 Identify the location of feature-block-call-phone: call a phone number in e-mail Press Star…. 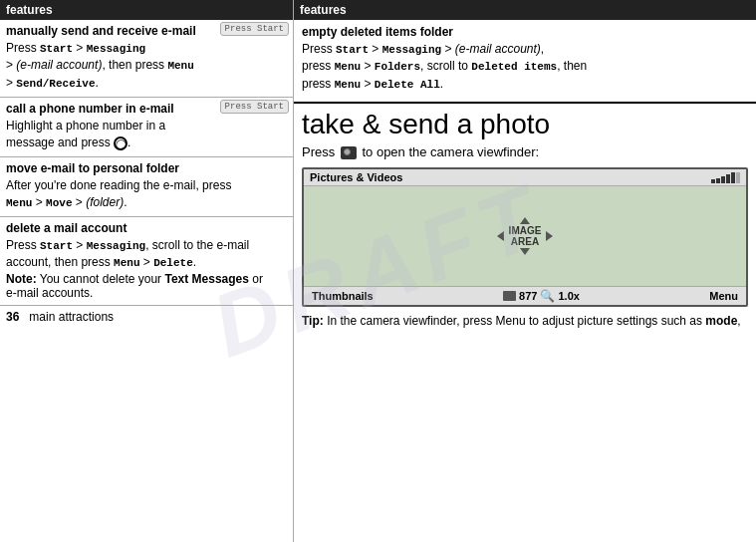
(146, 128).